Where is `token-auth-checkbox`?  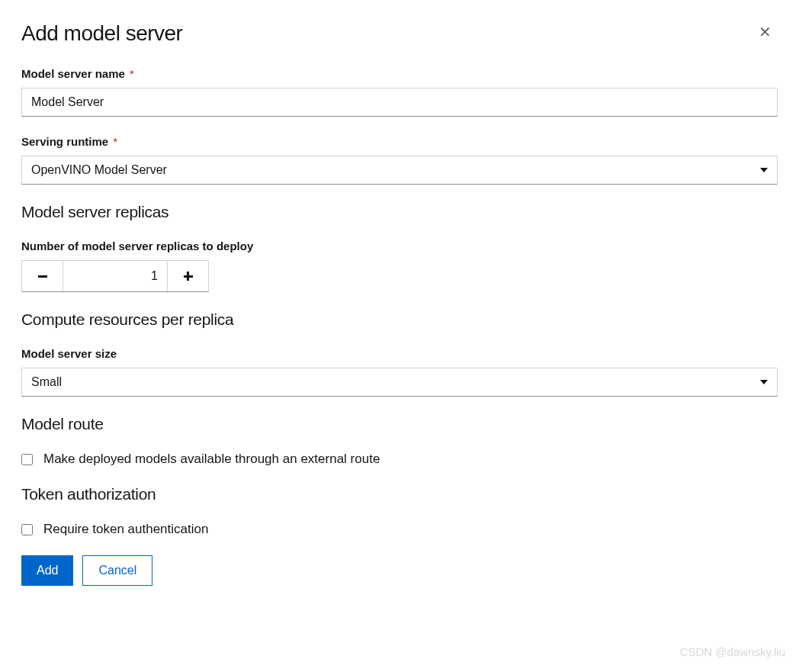
token-auth-checkbox is located at coordinates (27, 529).